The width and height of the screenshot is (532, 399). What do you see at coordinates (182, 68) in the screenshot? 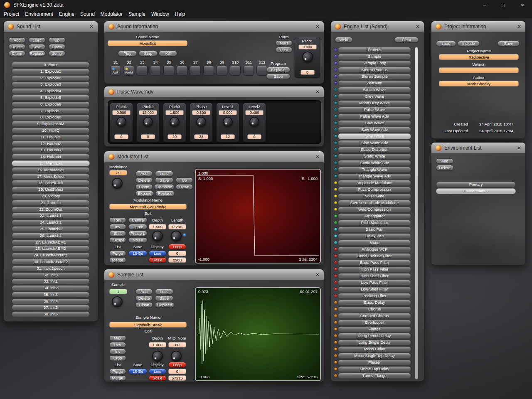
I see `sound-slot: S6` at bounding box center [182, 68].